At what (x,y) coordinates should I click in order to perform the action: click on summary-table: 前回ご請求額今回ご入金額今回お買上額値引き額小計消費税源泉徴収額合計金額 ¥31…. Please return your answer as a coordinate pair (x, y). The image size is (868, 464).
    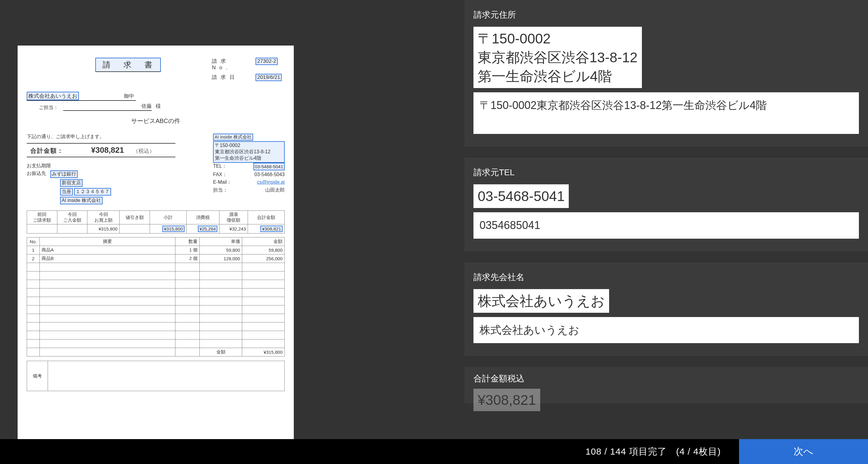
    Looking at the image, I should click on (156, 222).